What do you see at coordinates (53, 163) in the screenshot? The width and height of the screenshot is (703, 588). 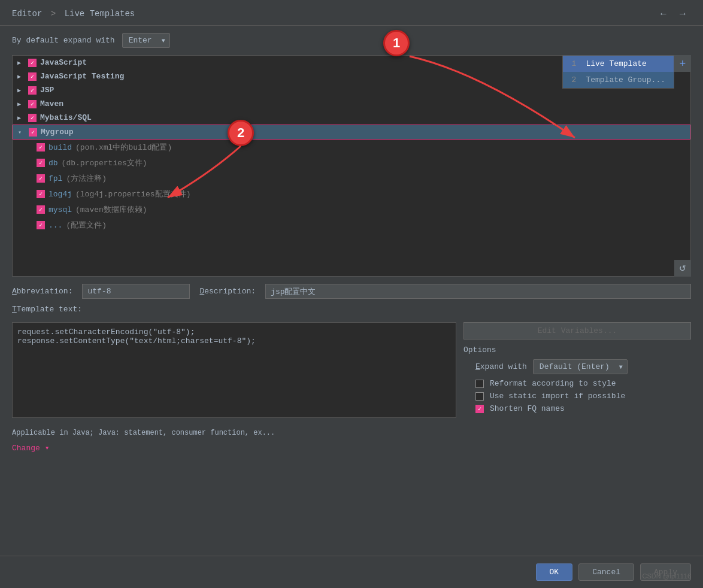 I see `abbrev-db: db` at bounding box center [53, 163].